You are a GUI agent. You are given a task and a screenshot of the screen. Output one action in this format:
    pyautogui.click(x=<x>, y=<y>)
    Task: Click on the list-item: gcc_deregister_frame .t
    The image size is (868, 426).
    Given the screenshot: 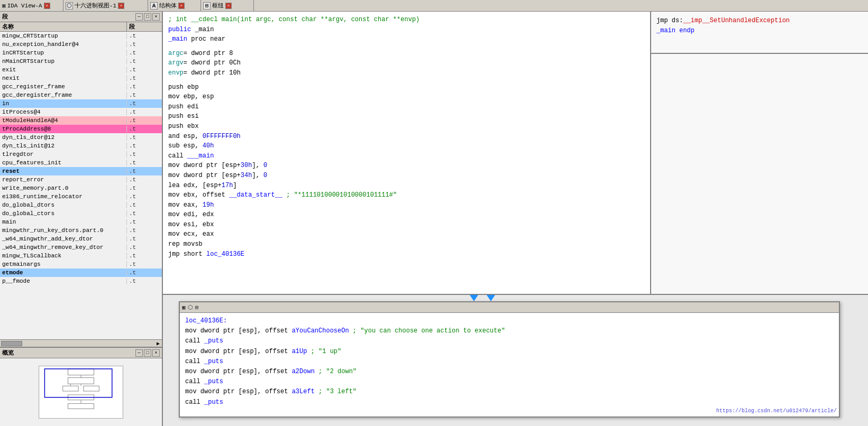 What is the action you would take?
    pyautogui.click(x=81, y=95)
    